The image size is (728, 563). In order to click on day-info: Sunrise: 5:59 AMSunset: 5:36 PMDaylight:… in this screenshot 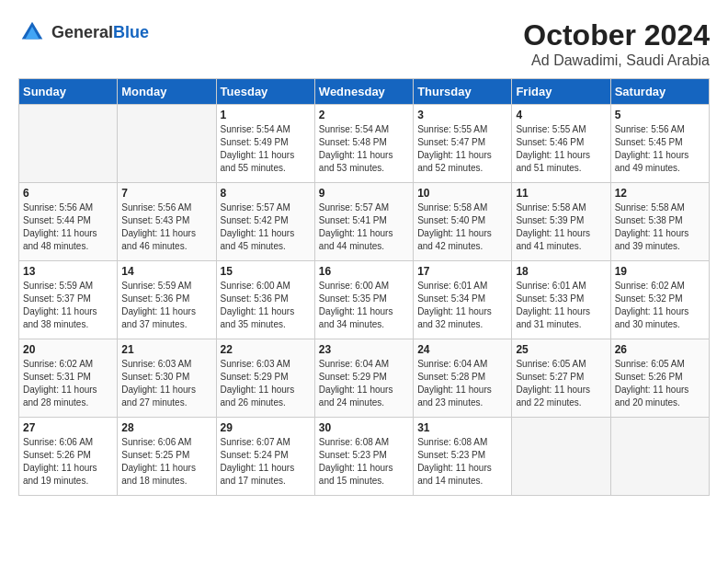, I will do `click(166, 305)`.